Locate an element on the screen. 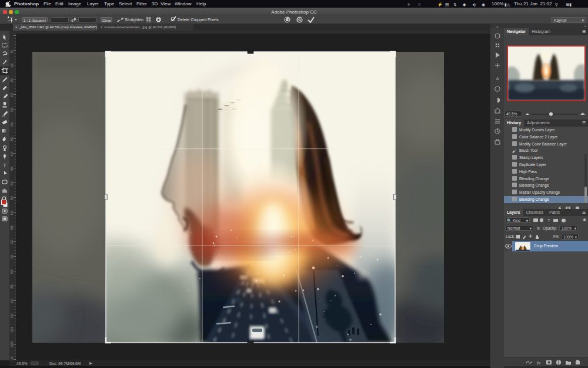  svg-text: 400 is located at coordinates (12, 154).